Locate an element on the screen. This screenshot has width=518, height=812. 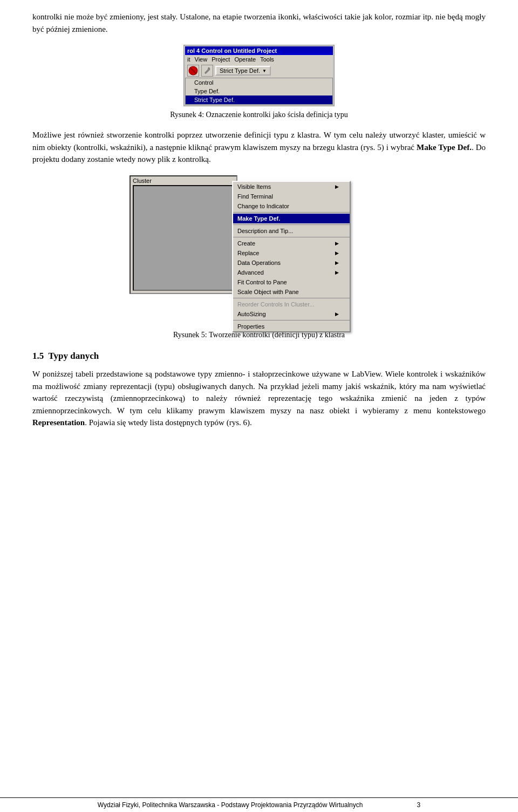
figure-4-container: rol 4 Control on Untitled Project it Vie… is located at coordinates (259, 82).